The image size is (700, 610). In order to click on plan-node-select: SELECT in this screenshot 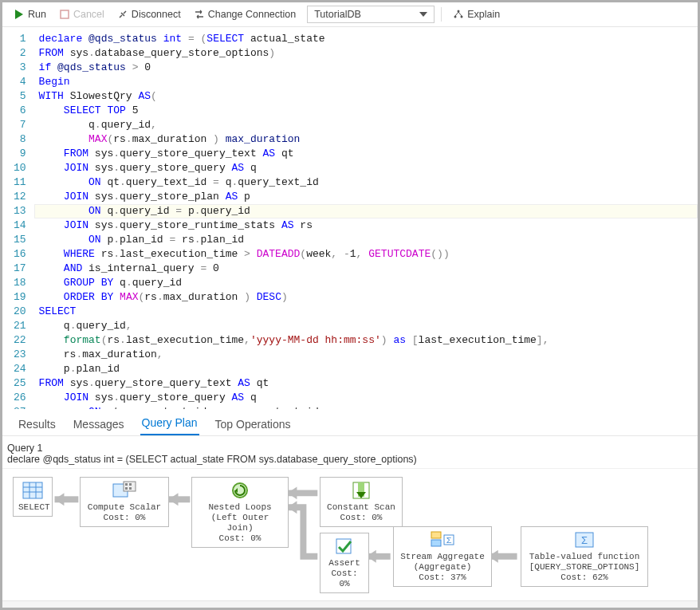, I will do `click(33, 497)`.